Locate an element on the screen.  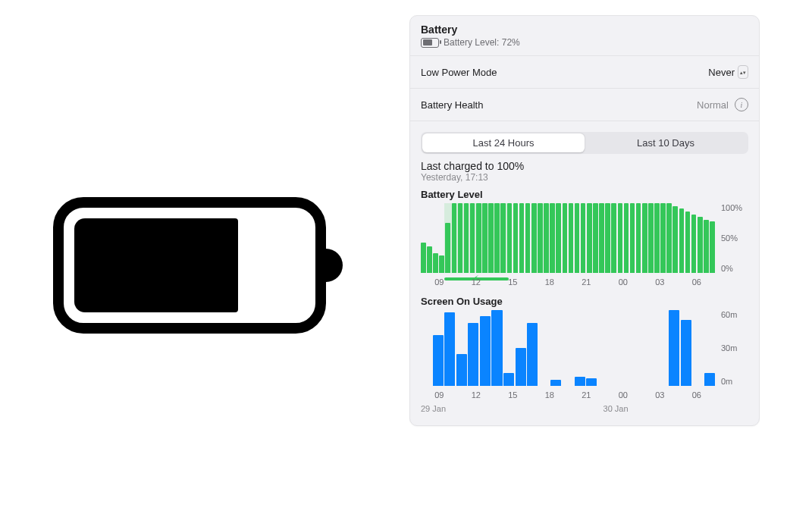
updown-stepper-icon: ▴▾ is located at coordinates (743, 72).